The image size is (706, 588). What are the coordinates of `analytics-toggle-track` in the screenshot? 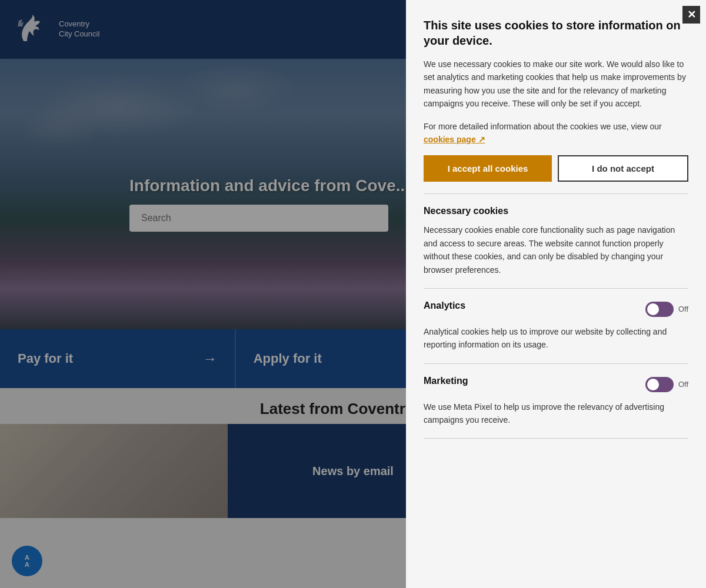 It's located at (660, 309).